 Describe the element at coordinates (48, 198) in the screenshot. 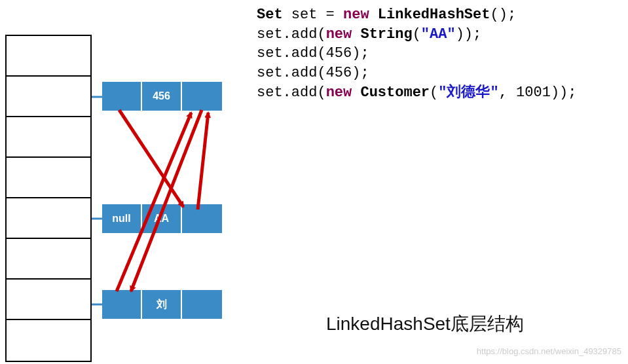

I see `hash-table-array` at that location.